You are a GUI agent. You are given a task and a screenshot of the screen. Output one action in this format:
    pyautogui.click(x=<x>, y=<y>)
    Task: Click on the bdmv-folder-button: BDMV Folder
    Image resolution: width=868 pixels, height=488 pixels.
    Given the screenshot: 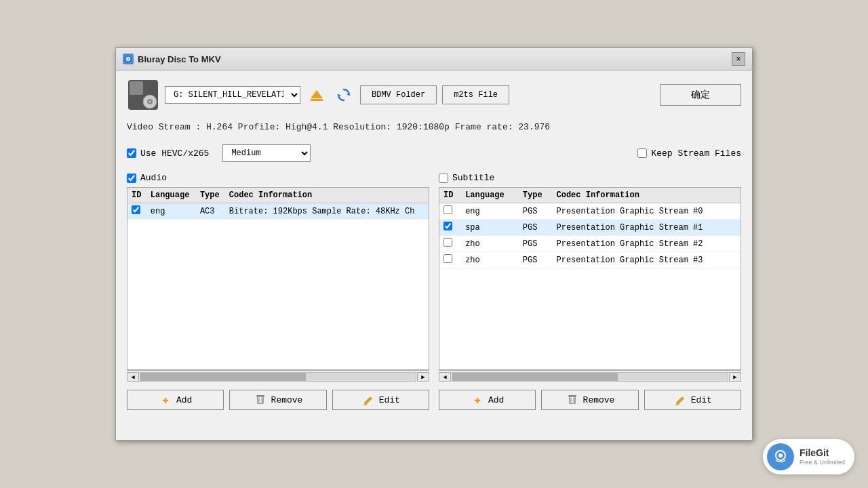 What is the action you would take?
    pyautogui.click(x=399, y=95)
    